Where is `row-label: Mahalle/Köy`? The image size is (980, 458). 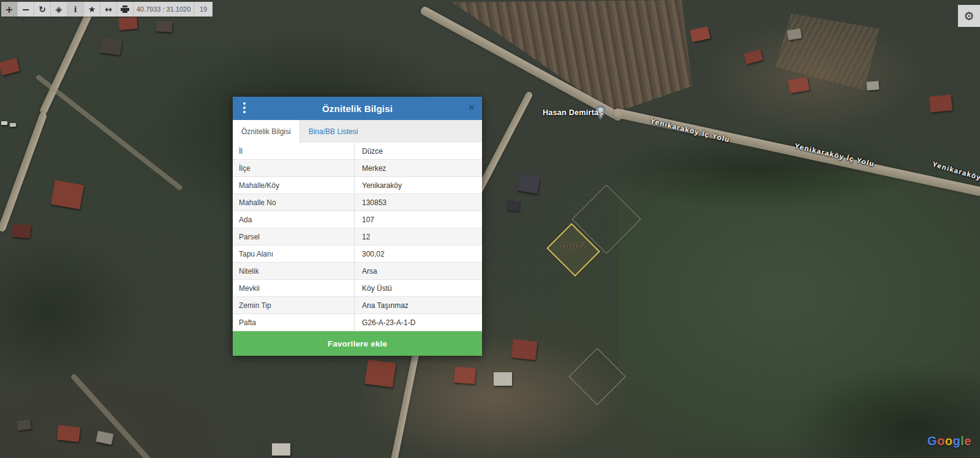
row-label: Mahalle/Köy is located at coordinates (294, 185).